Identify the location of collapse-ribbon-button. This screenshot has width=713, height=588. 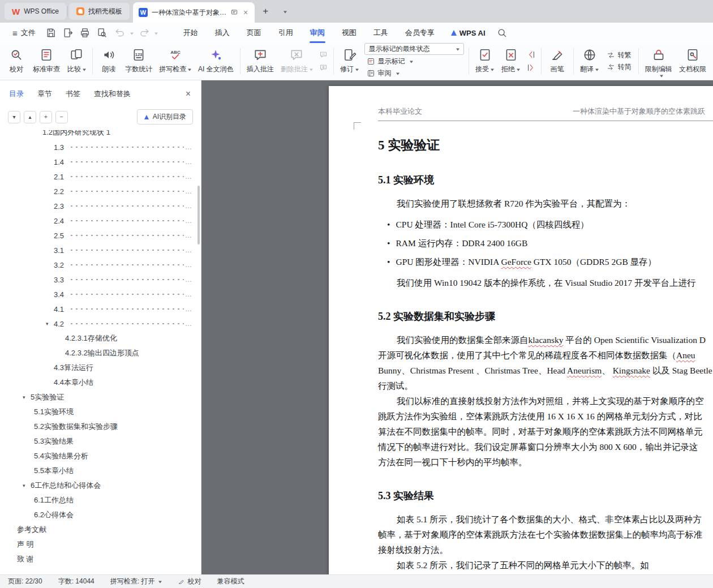
(662, 77).